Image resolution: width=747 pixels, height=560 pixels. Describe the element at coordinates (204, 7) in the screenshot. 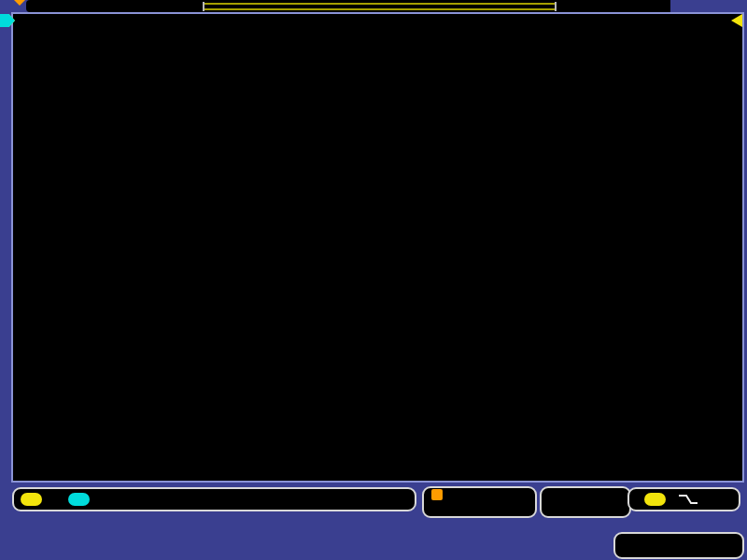

I see `record-view-start-cap` at that location.